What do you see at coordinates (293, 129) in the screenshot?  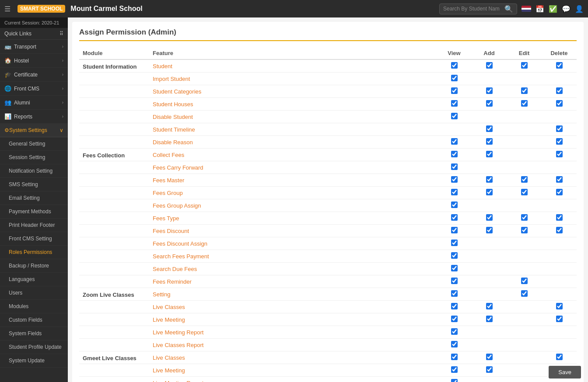 I see `feature-cell: Student Timeline` at bounding box center [293, 129].